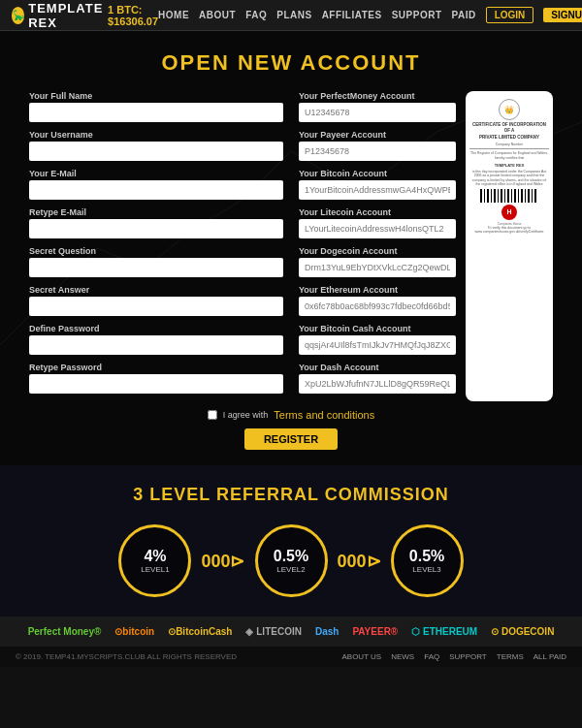  What do you see at coordinates (156, 306) in the screenshot?
I see `secret-answer-input` at bounding box center [156, 306].